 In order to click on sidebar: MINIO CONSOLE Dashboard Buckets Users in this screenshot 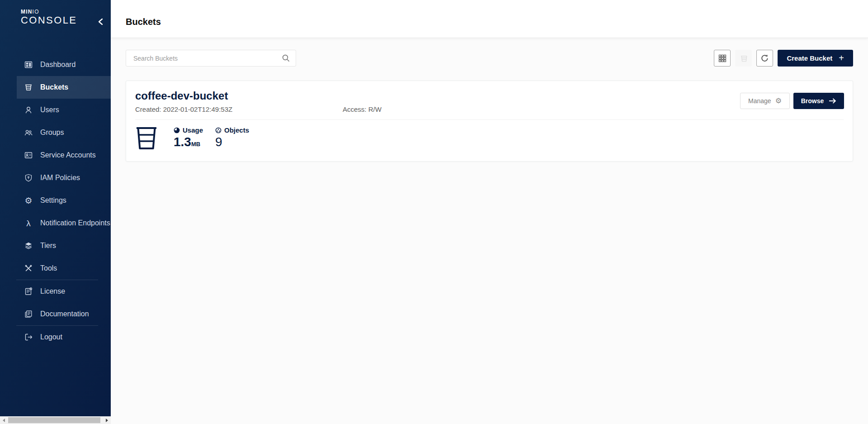, I will do `click(55, 208)`.